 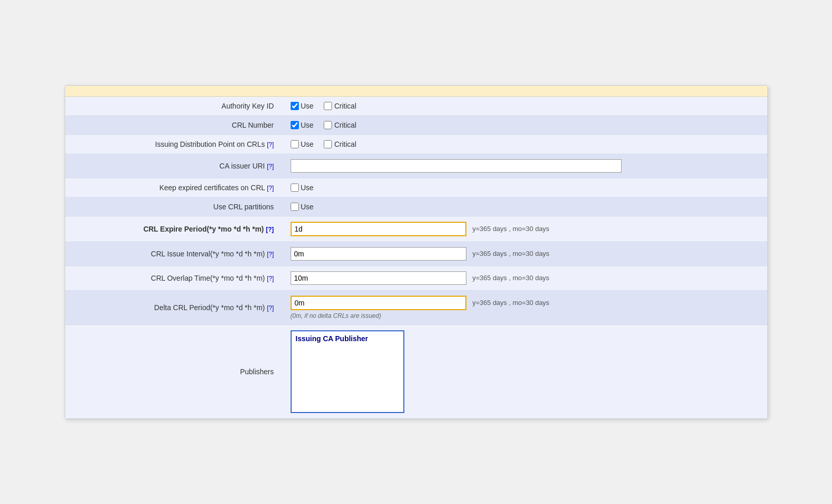 What do you see at coordinates (174, 253) in the screenshot?
I see `label-crl-issue-interval: CRL Issue Interval(*y *mo *d *h *m) [?]` at bounding box center [174, 253].